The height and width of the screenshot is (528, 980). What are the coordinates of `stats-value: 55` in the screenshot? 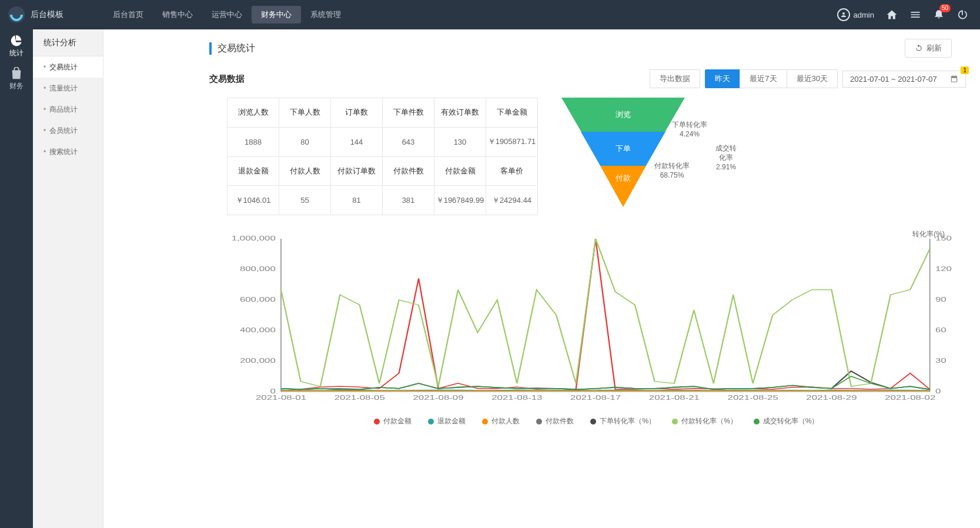 It's located at (305, 200).